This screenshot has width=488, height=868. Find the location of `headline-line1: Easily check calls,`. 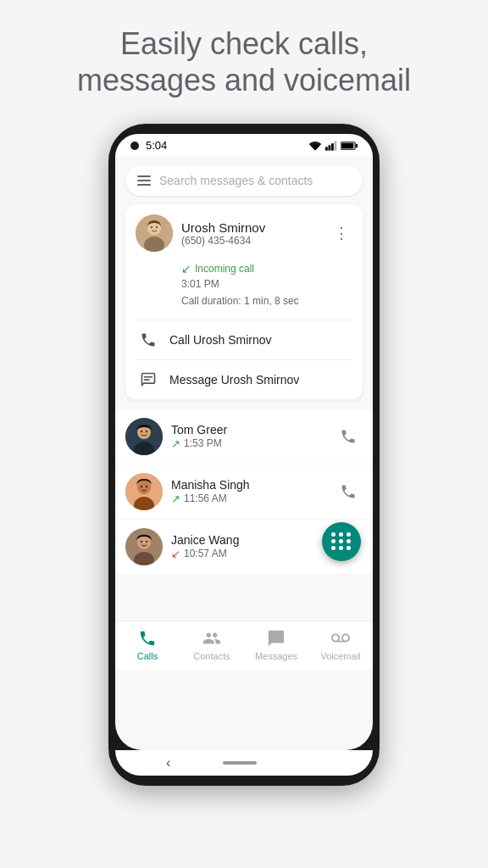

headline-line1: Easily check calls, is located at coordinates (244, 44).